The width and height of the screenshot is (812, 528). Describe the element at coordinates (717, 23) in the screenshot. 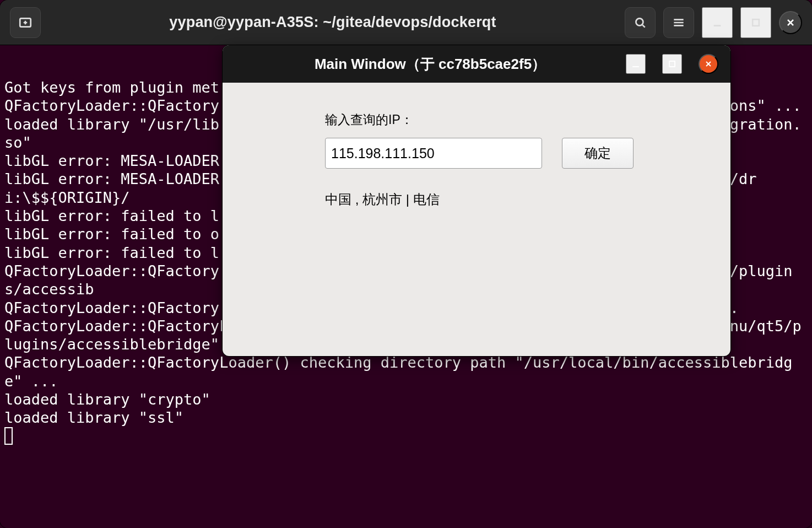

I see `minimize-button` at that location.